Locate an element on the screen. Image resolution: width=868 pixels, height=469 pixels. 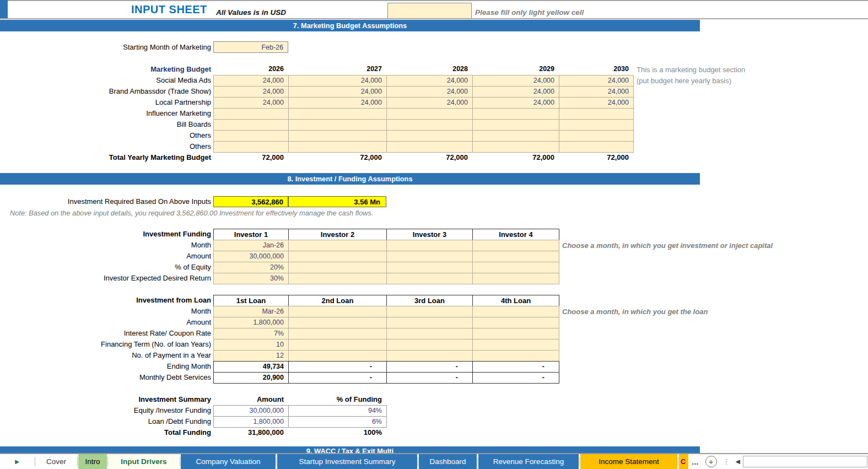
funding-cell: 30% is located at coordinates (251, 279).